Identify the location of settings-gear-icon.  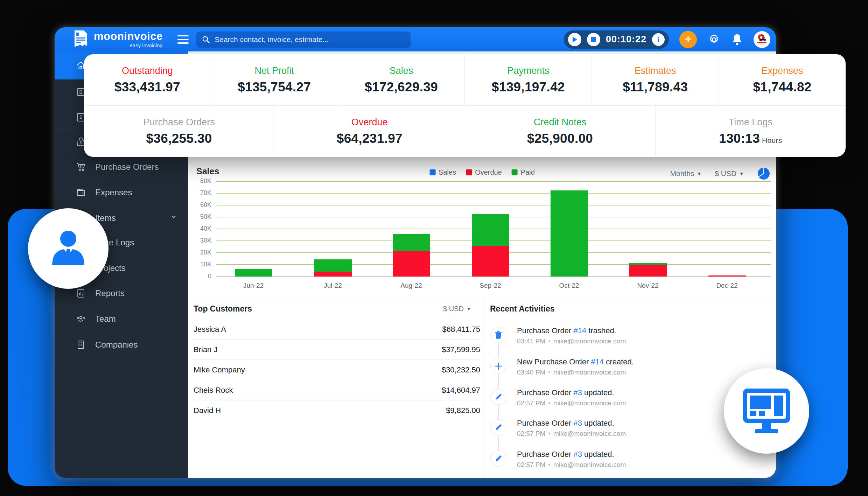
(714, 40).